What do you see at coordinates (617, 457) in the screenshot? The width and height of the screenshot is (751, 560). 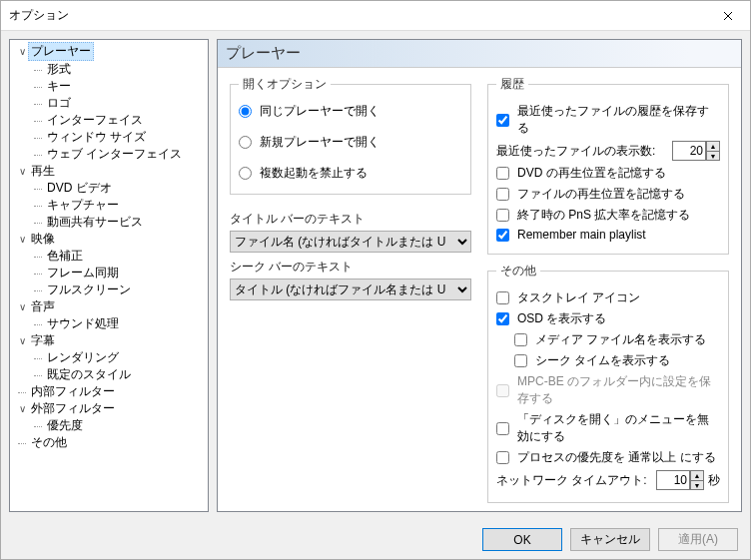 I see `check-process-priority-label: プロセスの優先度を 通常以上 にする` at bounding box center [617, 457].